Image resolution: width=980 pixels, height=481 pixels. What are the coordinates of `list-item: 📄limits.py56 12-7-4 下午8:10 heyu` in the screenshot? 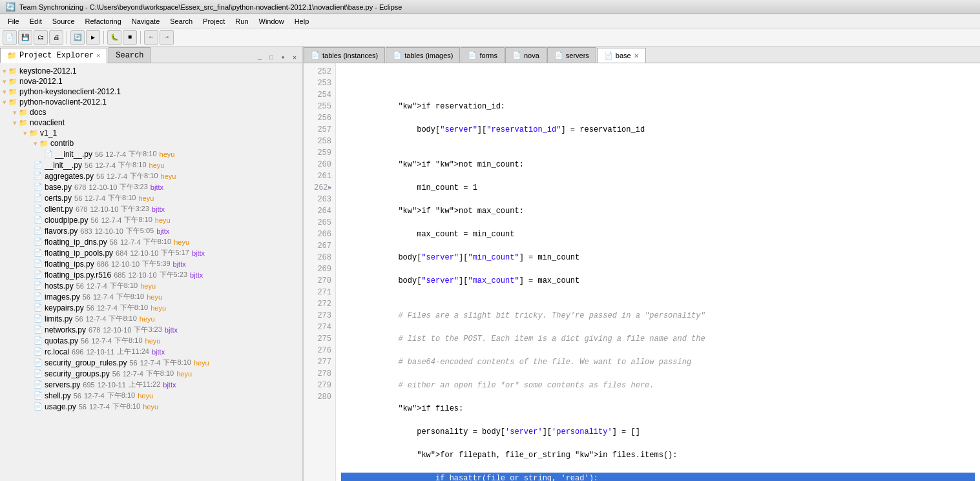 It's located at (151, 319).